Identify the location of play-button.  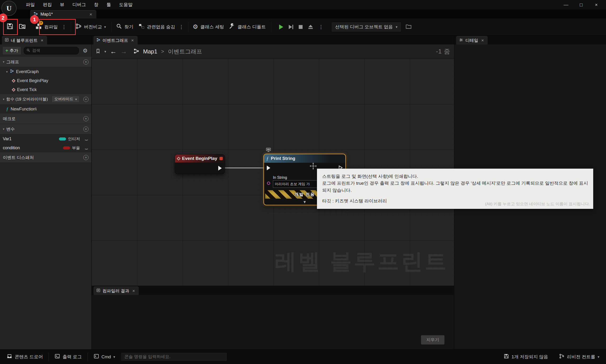
(281, 27).